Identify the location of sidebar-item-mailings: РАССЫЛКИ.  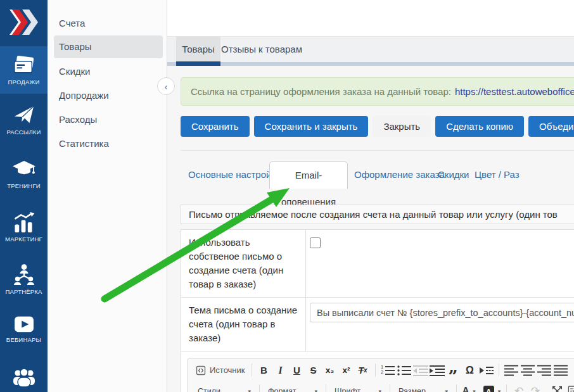
(24, 120).